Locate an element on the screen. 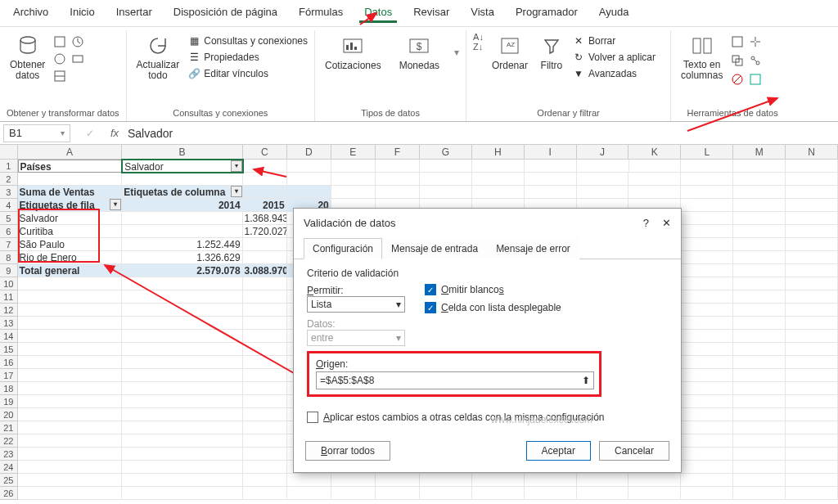 The width and height of the screenshot is (838, 504). menu-insertar: Insertar is located at coordinates (134, 13).